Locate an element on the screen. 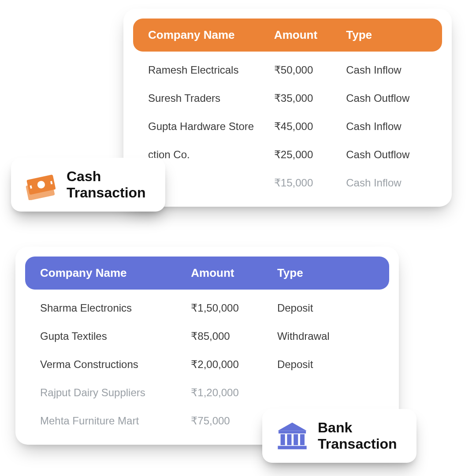 Image resolution: width=476 pixels, height=476 pixels. cell-company: Verma Constructions is located at coordinates (115, 364).